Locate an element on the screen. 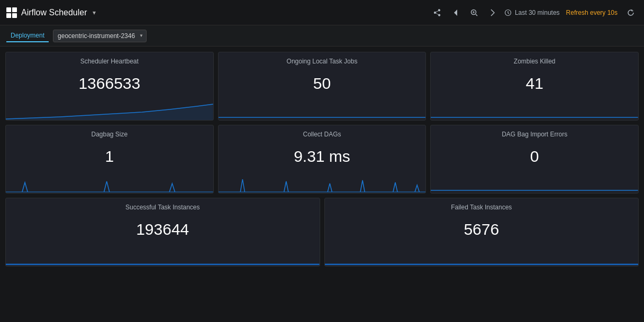 The height and width of the screenshot is (322, 644). chart-collect-dags is located at coordinates (322, 182).